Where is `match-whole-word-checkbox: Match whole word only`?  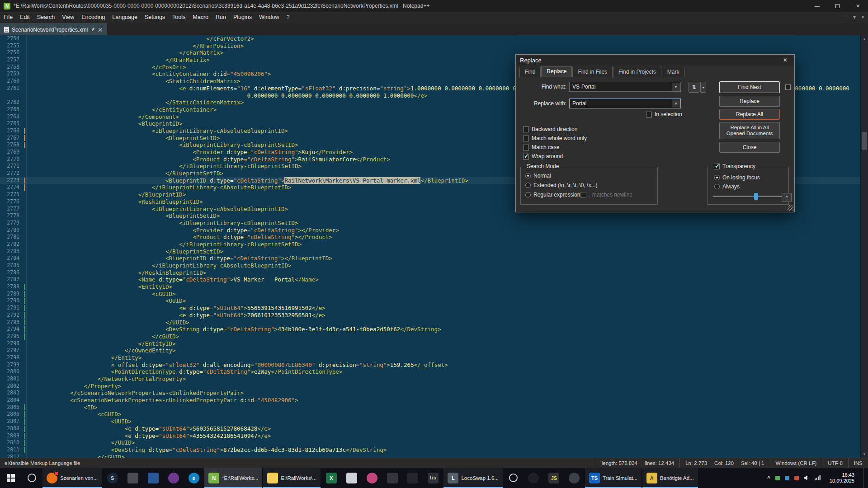 match-whole-word-checkbox: Match whole word only is located at coordinates (555, 138).